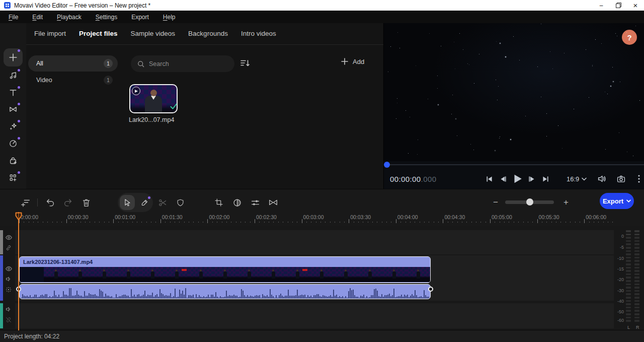 The width and height of the screenshot is (644, 342). What do you see at coordinates (183, 63) in the screenshot?
I see `search-box` at bounding box center [183, 63].